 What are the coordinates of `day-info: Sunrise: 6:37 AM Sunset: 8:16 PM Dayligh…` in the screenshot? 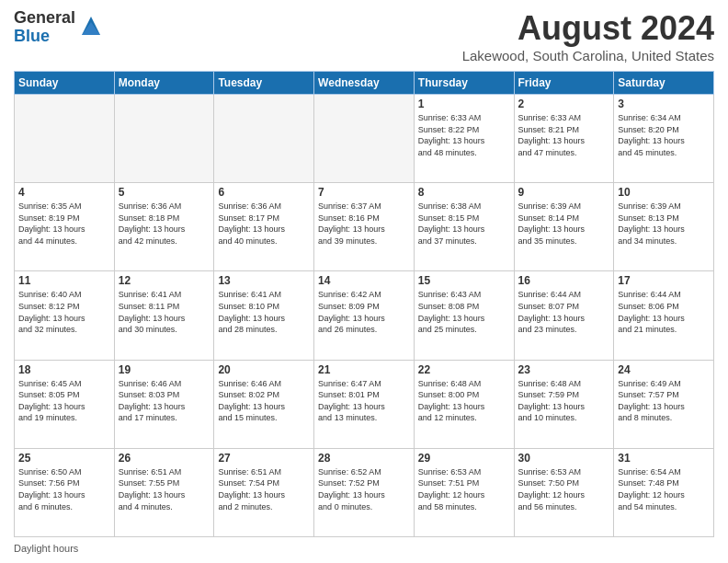 It's located at (364, 224).